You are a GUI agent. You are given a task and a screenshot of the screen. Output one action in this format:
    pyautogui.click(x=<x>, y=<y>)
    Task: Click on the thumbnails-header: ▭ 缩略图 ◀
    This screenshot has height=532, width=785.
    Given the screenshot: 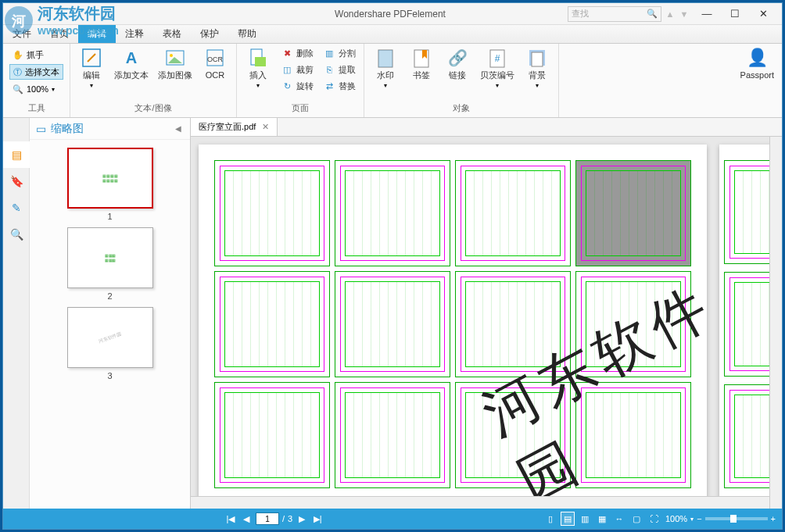 What is the action you would take?
    pyautogui.click(x=109, y=129)
    